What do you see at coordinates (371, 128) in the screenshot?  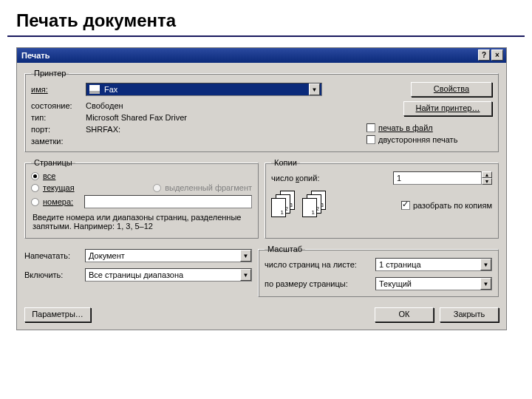 I see `print-to-file-checkbox` at bounding box center [371, 128].